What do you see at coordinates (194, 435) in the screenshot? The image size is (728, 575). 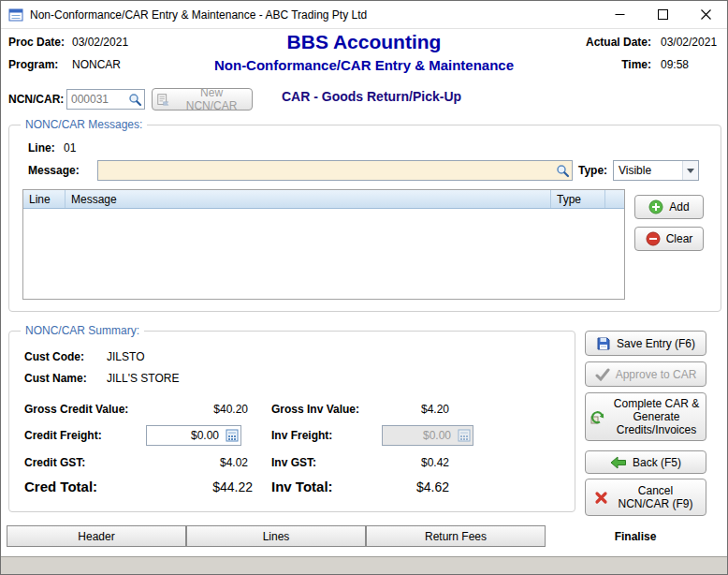 I see `credit-freight-field` at bounding box center [194, 435].